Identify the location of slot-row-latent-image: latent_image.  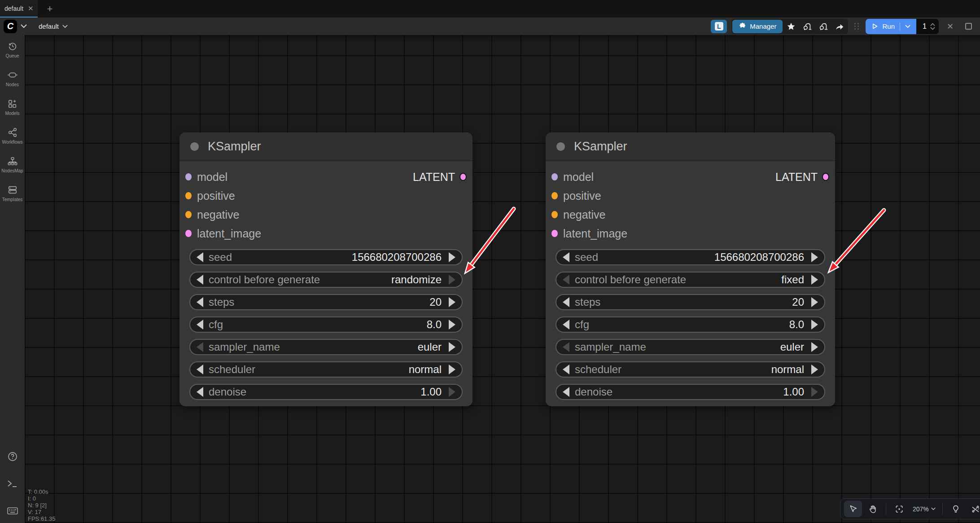
(326, 233).